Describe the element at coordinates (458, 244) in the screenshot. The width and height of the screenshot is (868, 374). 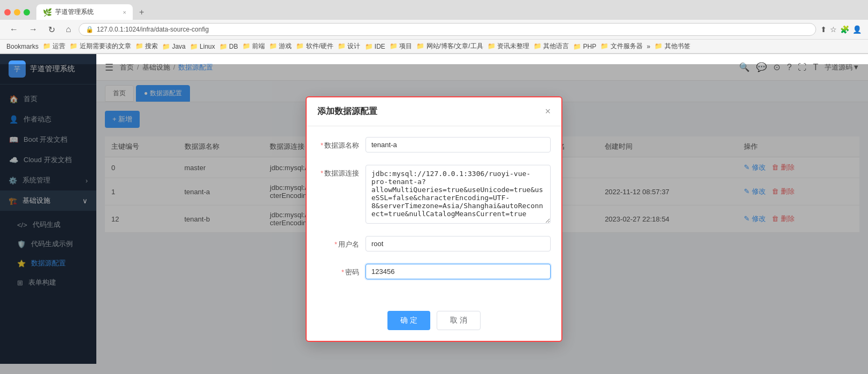
I see `username-input` at that location.